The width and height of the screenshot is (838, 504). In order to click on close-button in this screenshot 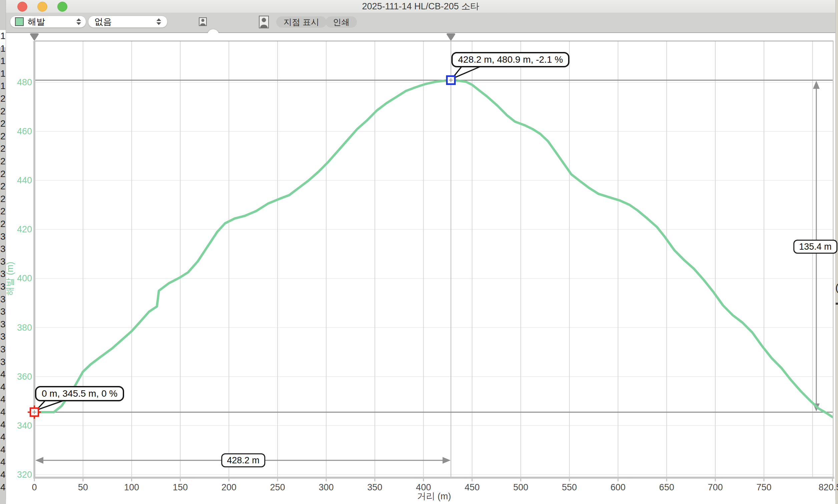, I will do `click(22, 7)`.